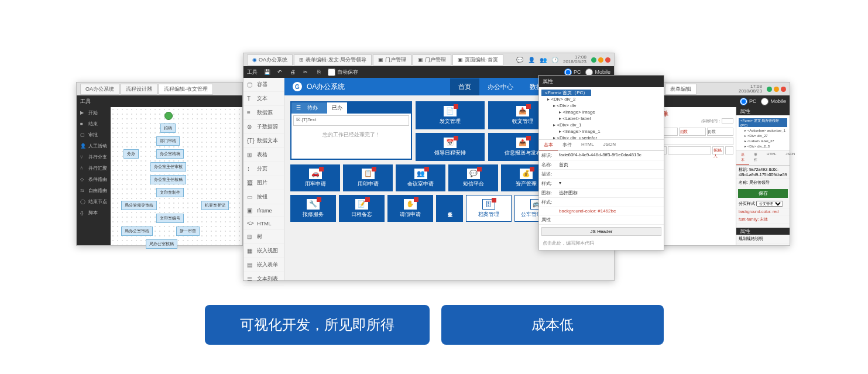 Image resolution: width=868 pixels, height=374 pixels. What do you see at coordinates (137, 231) in the screenshot?
I see `flow-node: 局办公室审核` at bounding box center [137, 231].